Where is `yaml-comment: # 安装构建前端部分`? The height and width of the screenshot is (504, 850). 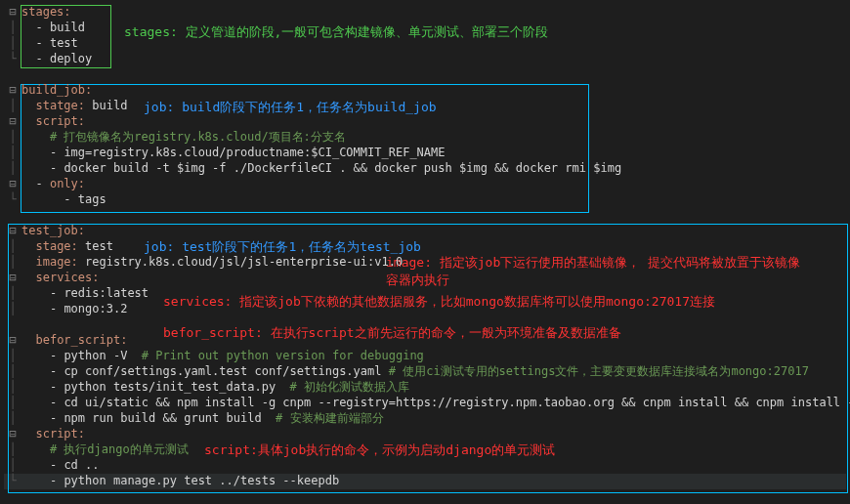
yaml-comment: # 安装构建前端部分 is located at coordinates (322, 418).